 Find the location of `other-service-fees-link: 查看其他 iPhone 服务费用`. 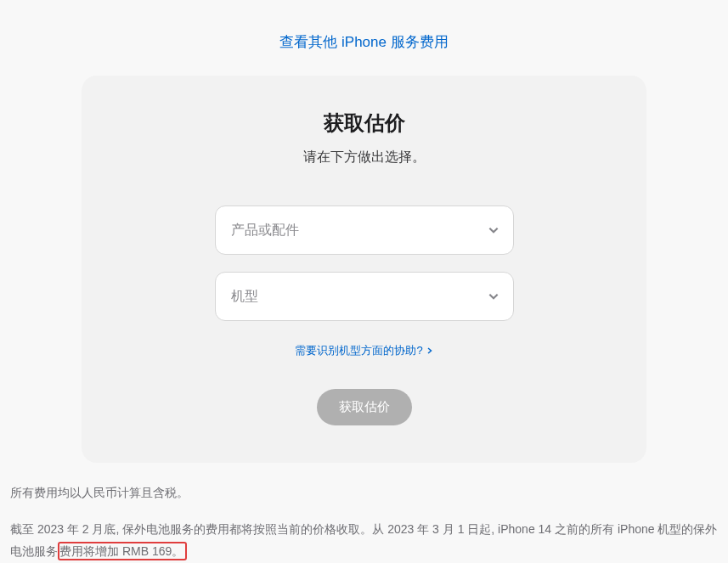

other-service-fees-link: 查看其他 iPhone 服务费用 is located at coordinates (364, 42).